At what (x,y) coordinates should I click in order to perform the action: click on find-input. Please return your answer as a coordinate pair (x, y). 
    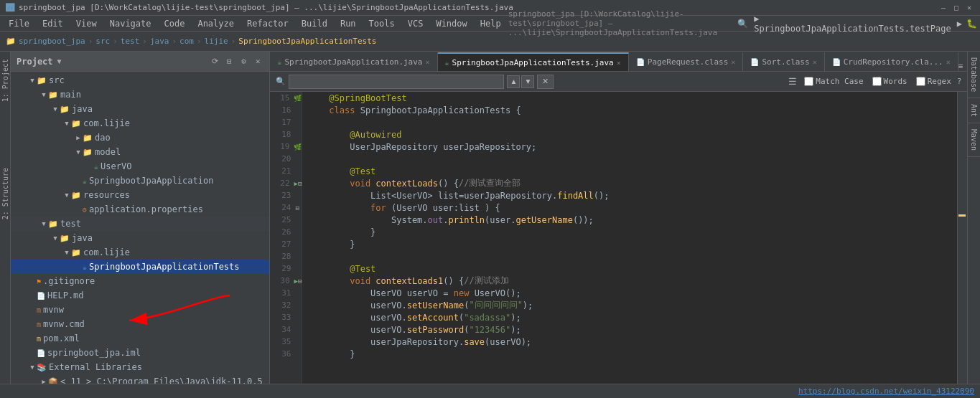
    Looking at the image, I should click on (396, 82).